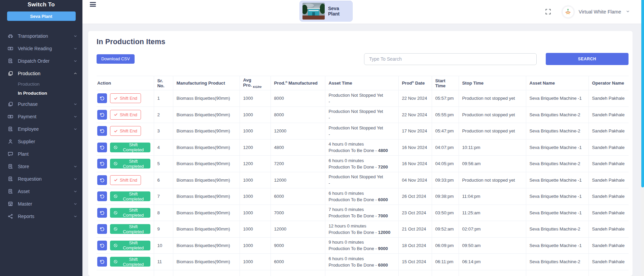  I want to click on fullscreen-icon, so click(548, 12).